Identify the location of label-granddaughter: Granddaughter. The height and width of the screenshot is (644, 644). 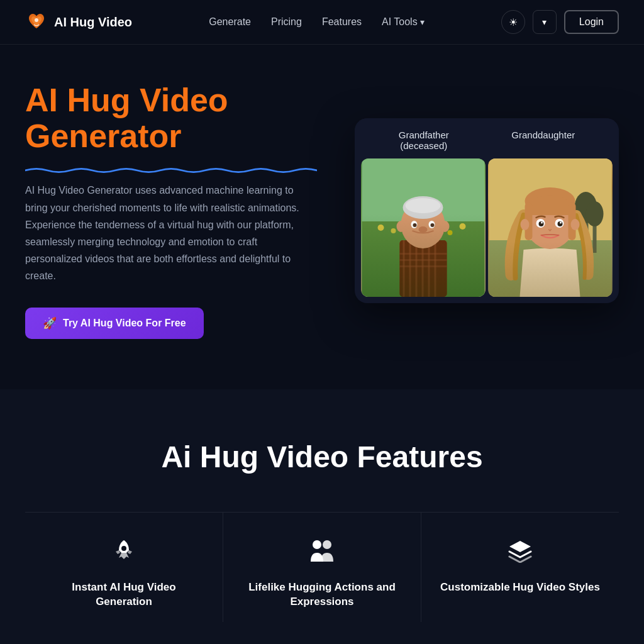
(543, 140).